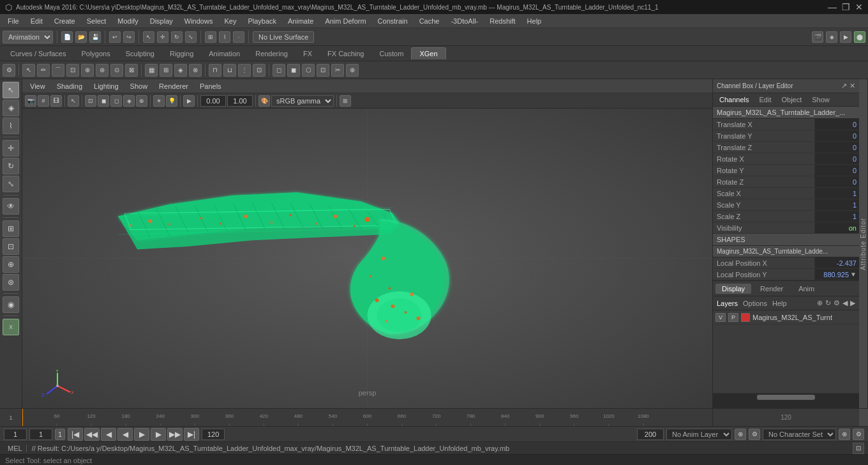 The image size is (868, 465). I want to click on cb-value-scale-z: 1, so click(837, 216).